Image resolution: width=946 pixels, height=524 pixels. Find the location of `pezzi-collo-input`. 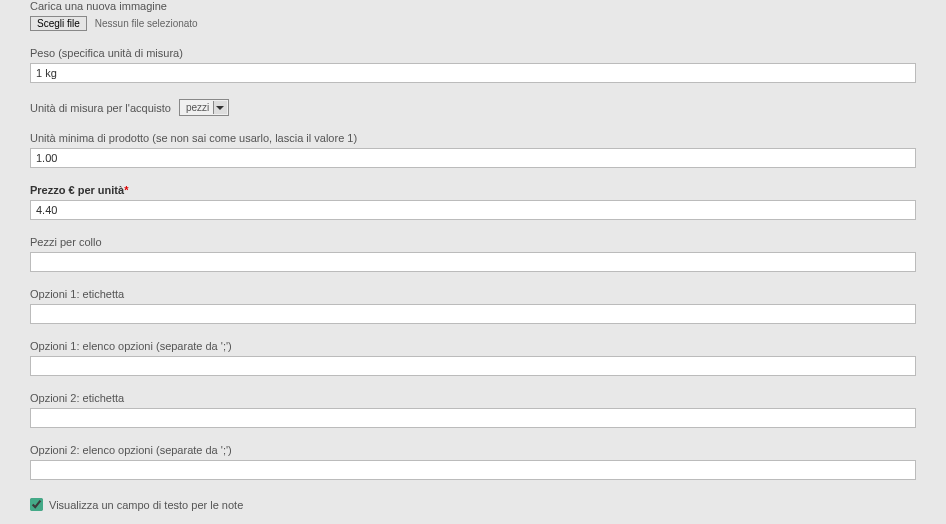

pezzi-collo-input is located at coordinates (473, 262).